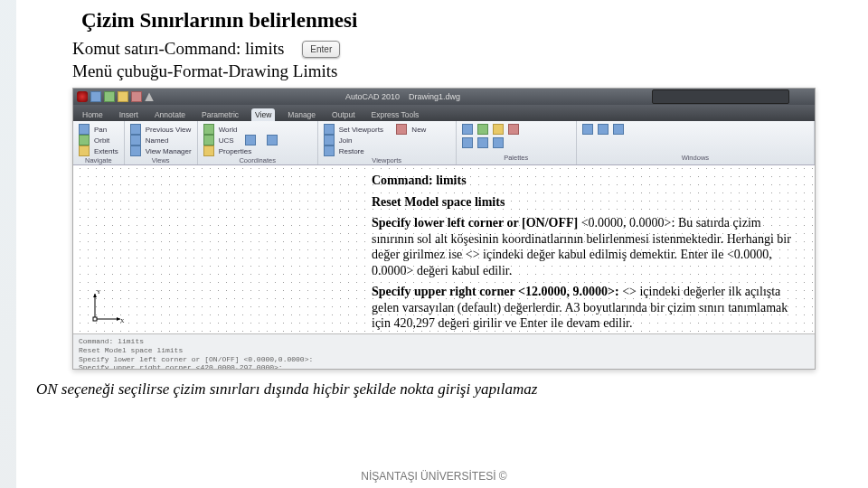 The width and height of the screenshot is (868, 488). Describe the element at coordinates (733, 97) in the screenshot. I see `titlebar-right` at that location.